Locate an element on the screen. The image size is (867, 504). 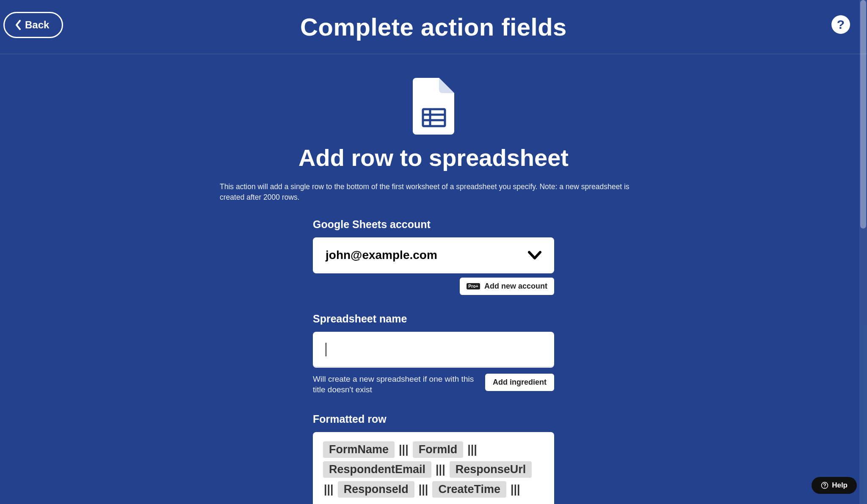
back-label: Back is located at coordinates (37, 25).